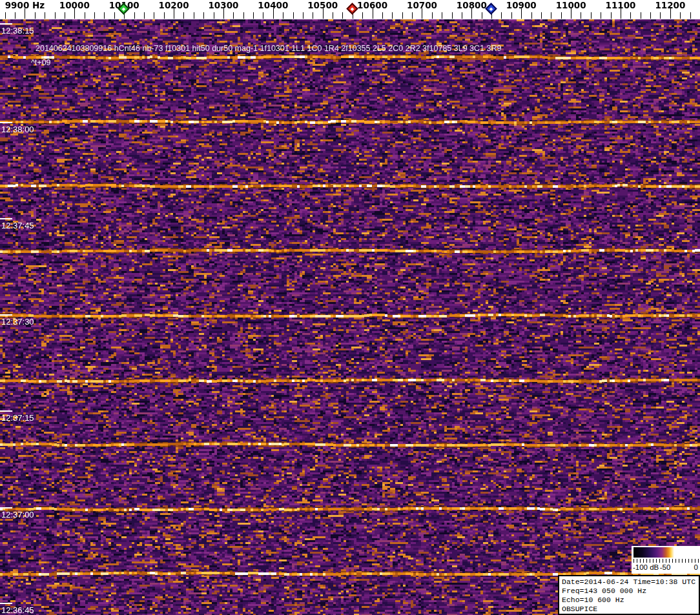 Image resolution: width=700 pixels, height=615 pixels. I want to click on freq-tick-label: 10600, so click(372, 5).